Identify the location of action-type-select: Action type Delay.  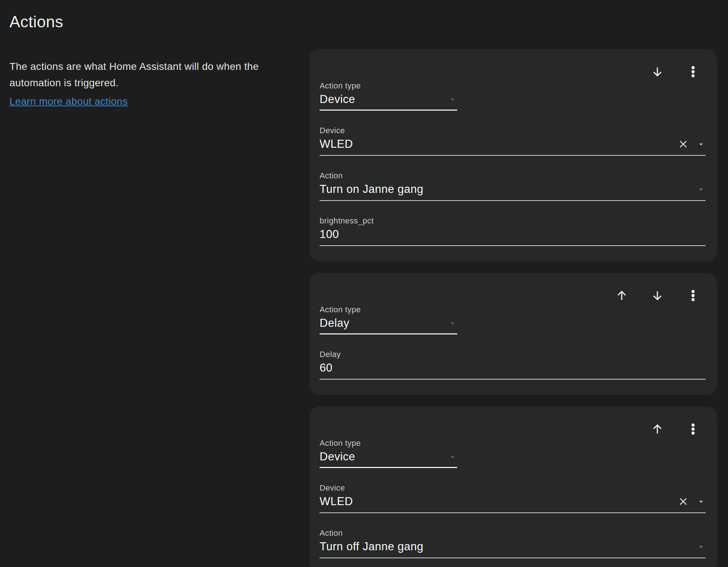
(388, 320).